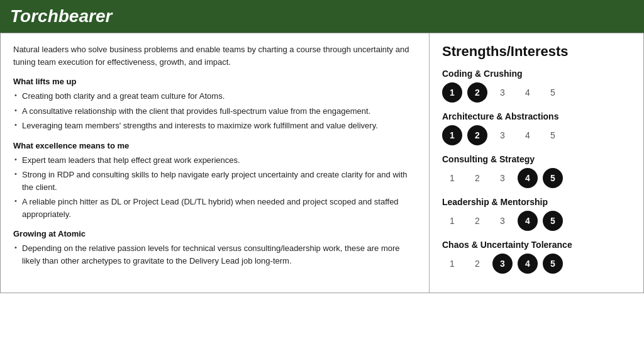  Describe the element at coordinates (215, 181) in the screenshot. I see `section-1: What excellence means to meExpert team l…` at that location.